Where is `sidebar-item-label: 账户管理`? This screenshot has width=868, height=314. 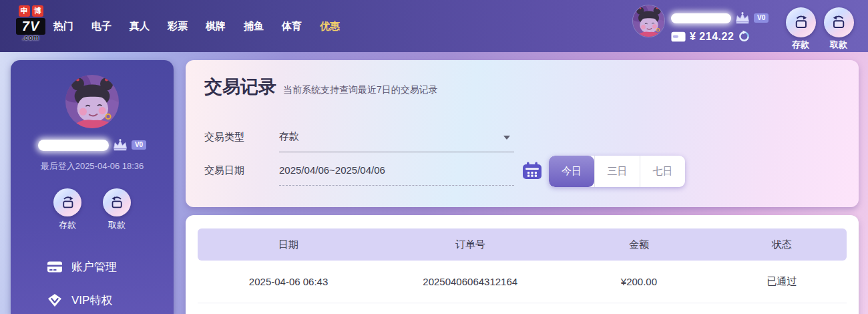
sidebar-item-label: 账户管理 is located at coordinates (94, 267).